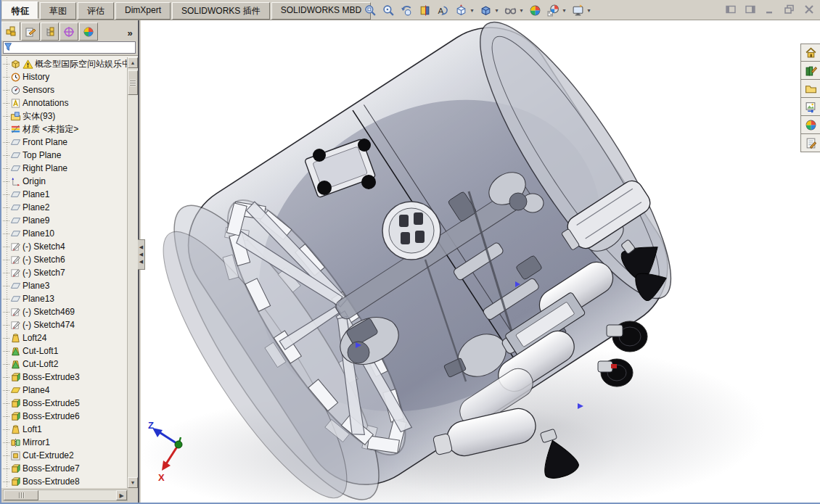 Image resolution: width=820 pixels, height=504 pixels. Describe the element at coordinates (64, 64) in the screenshot. I see `tree-item-item-0: 概念型国际空间站娱乐中心` at that location.